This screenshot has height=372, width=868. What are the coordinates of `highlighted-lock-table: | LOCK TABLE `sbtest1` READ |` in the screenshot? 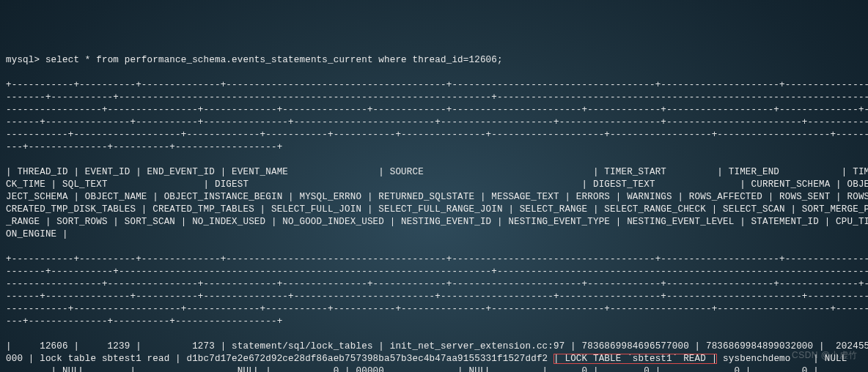 It's located at (635, 359).